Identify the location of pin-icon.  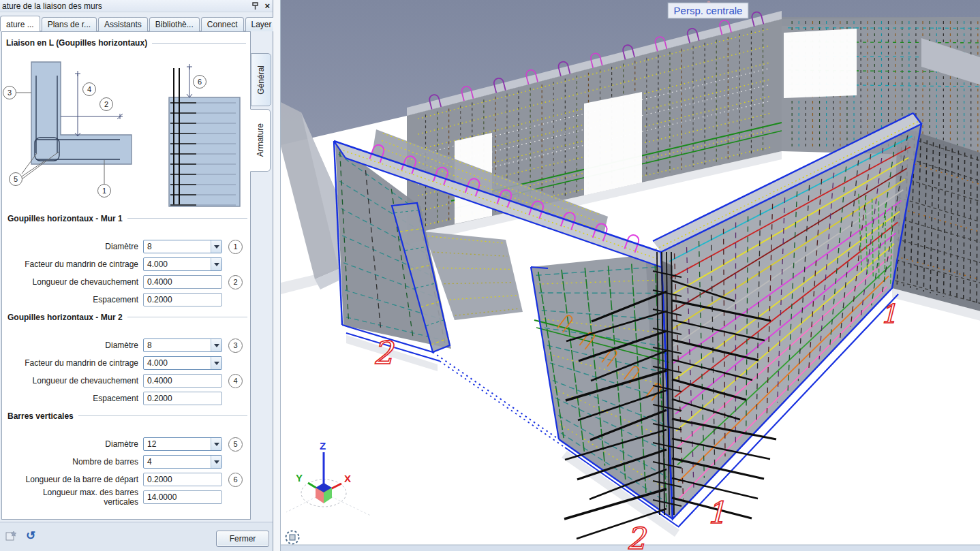
(255, 6).